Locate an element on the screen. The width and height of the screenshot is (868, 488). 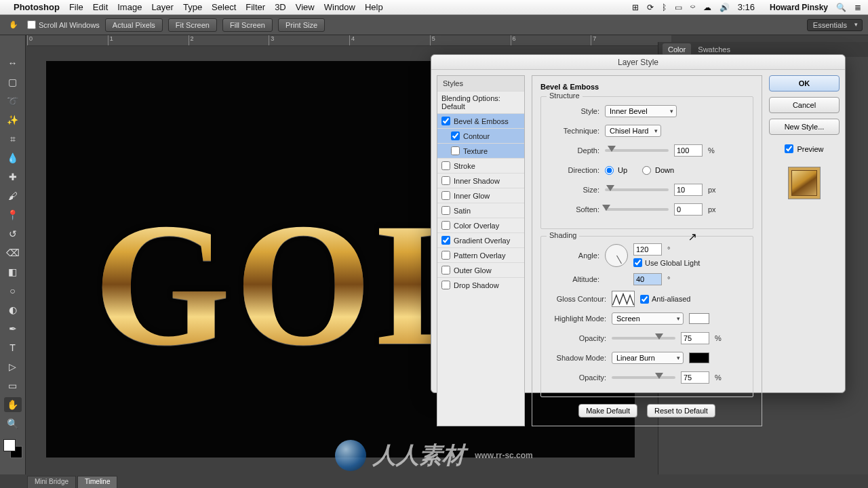
menu-edit: Edit is located at coordinates (100, 7).